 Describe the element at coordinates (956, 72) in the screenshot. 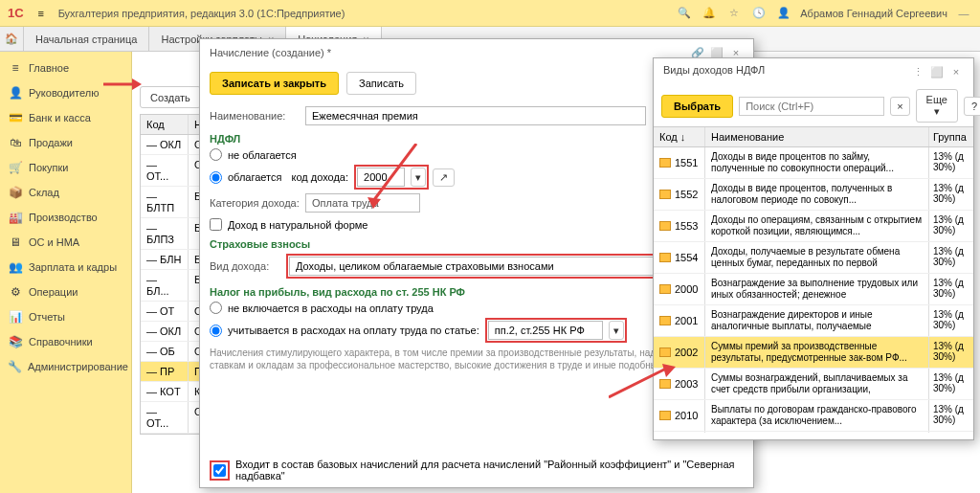

I see `close-icon: ×` at that location.